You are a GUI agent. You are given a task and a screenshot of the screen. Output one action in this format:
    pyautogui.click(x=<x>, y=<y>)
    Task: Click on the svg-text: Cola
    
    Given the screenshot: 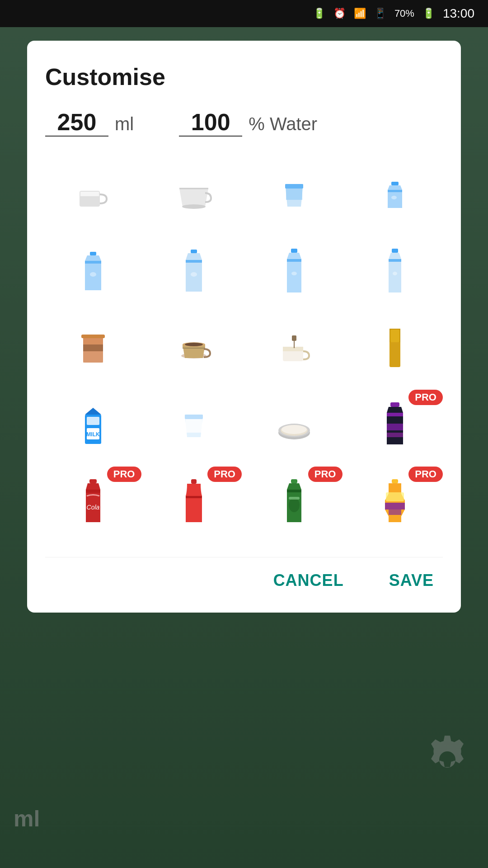 What is the action you would take?
    pyautogui.click(x=93, y=507)
    